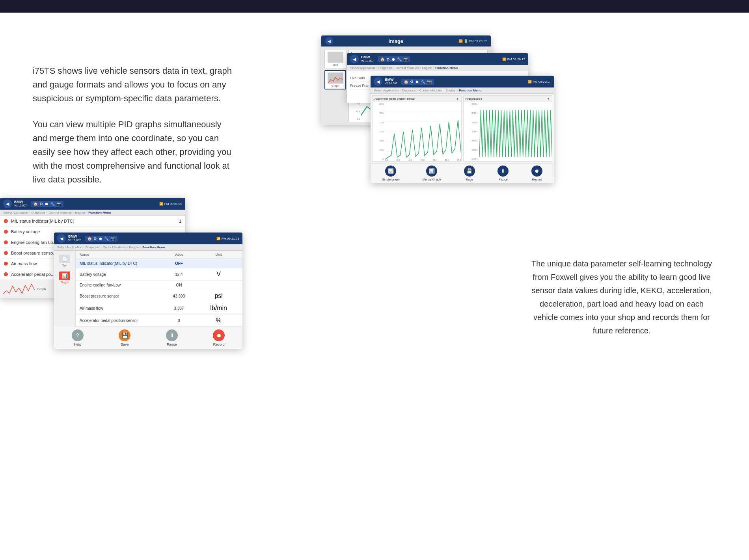  I want to click on list-item-mil: MIL status indicator(MIL by DTC) 1, so click(93, 221).